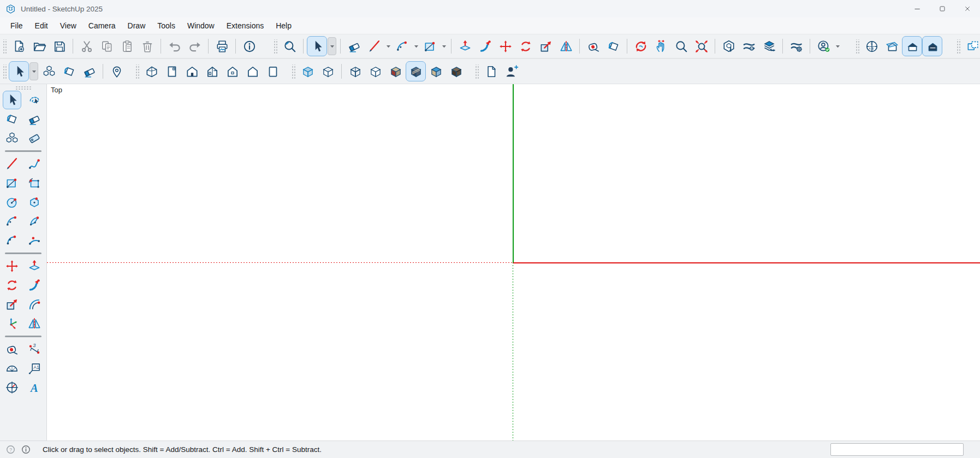  What do you see at coordinates (701, 46) in the screenshot?
I see `zoom-extents-button` at bounding box center [701, 46].